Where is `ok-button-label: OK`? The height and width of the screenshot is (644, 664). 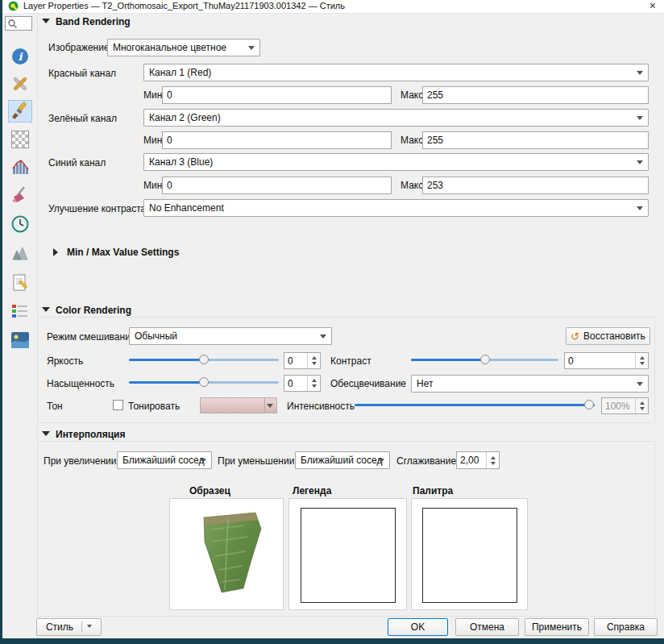
ok-button-label: OK is located at coordinates (417, 627).